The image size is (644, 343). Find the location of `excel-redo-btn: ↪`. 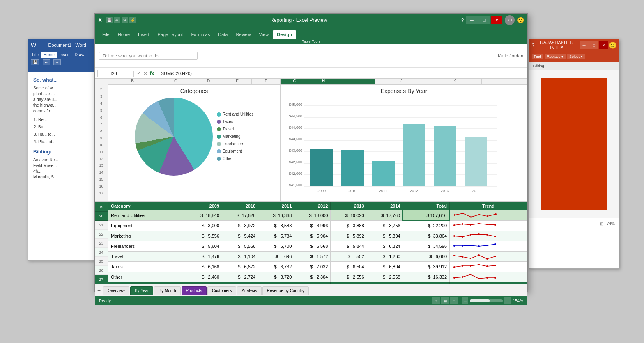

excel-redo-btn: ↪ is located at coordinates (125, 20).